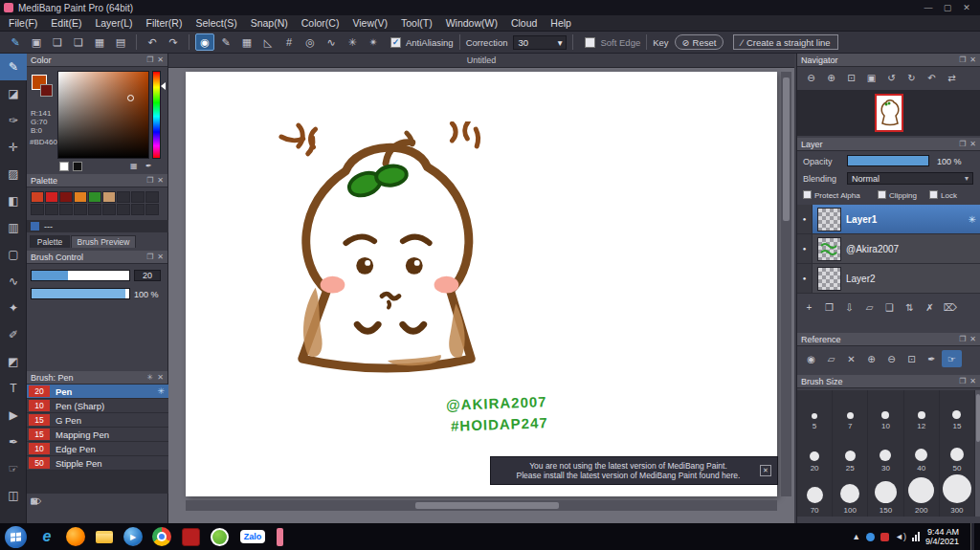 Image resolution: width=980 pixels, height=550 pixels. I want to click on zoom-out-icon: ⊖, so click(812, 77).